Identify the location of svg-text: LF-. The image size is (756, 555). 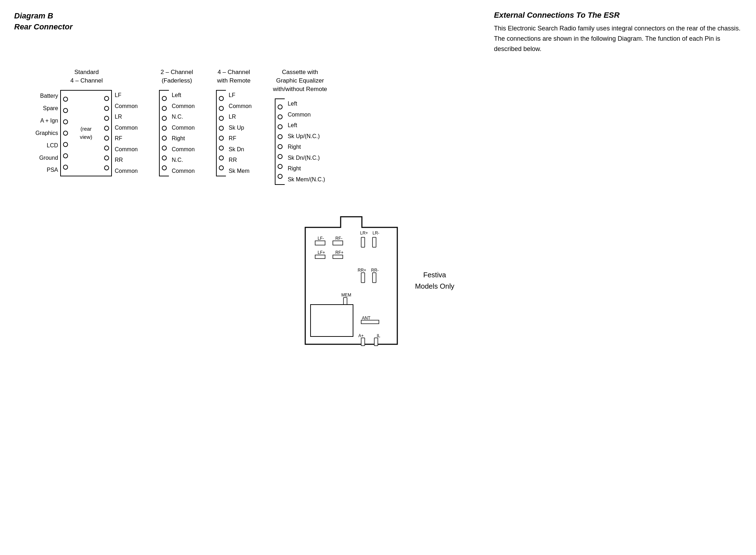
(321, 238).